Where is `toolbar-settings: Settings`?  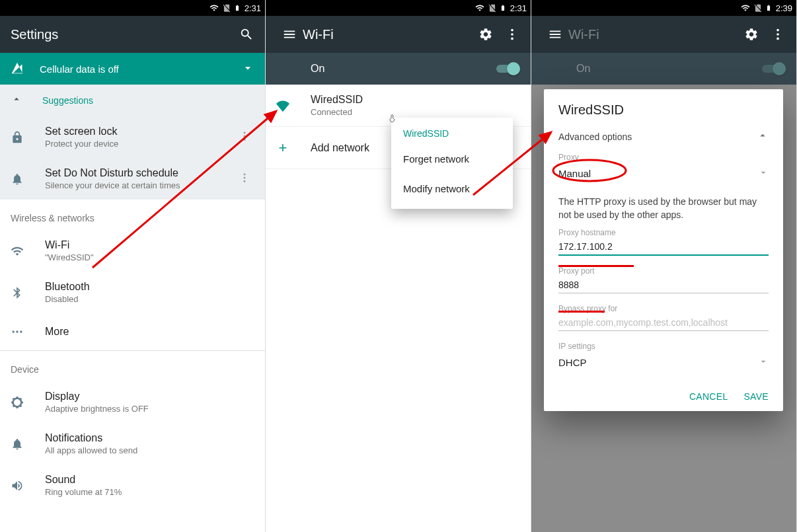 toolbar-settings: Settings is located at coordinates (132, 34).